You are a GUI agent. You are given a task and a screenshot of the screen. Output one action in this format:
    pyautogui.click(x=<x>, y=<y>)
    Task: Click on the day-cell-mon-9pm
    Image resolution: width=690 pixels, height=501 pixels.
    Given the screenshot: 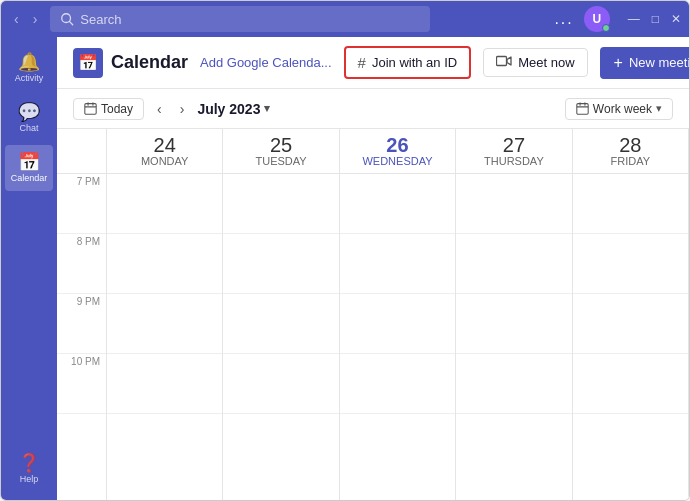 What is the action you would take?
    pyautogui.click(x=164, y=324)
    